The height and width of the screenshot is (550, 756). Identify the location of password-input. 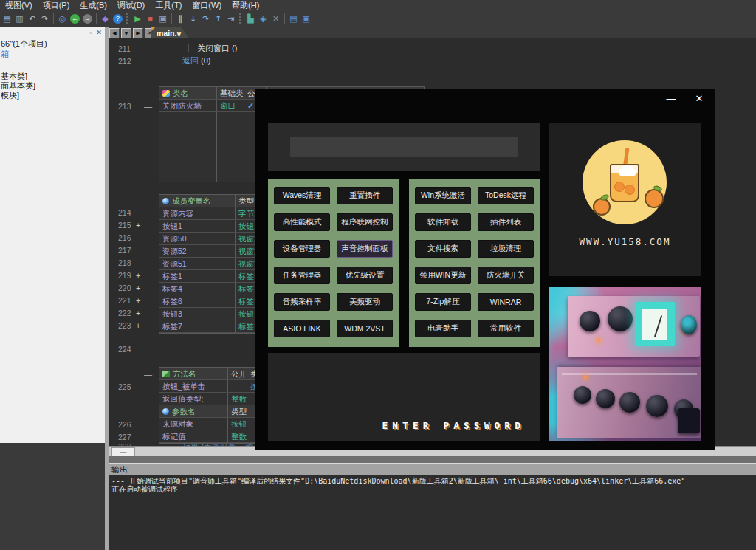
(404, 147).